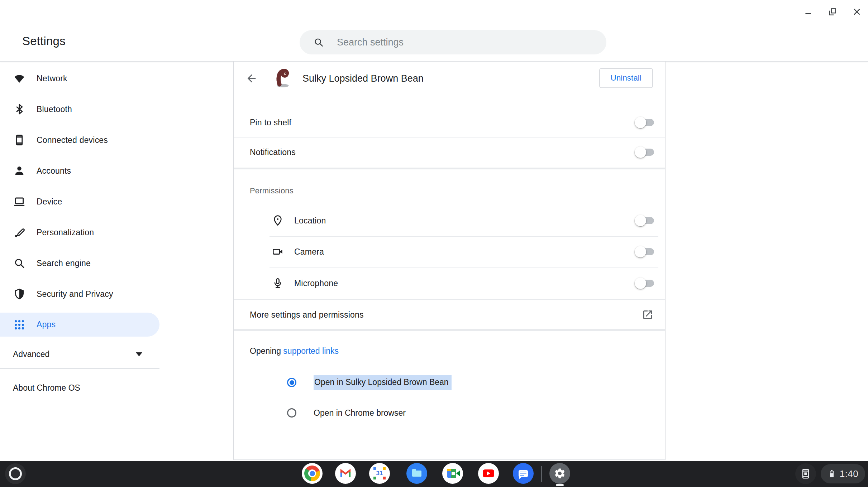 The width and height of the screenshot is (868, 487). What do you see at coordinates (273, 153) in the screenshot?
I see `notifications-label: Notifications` at bounding box center [273, 153].